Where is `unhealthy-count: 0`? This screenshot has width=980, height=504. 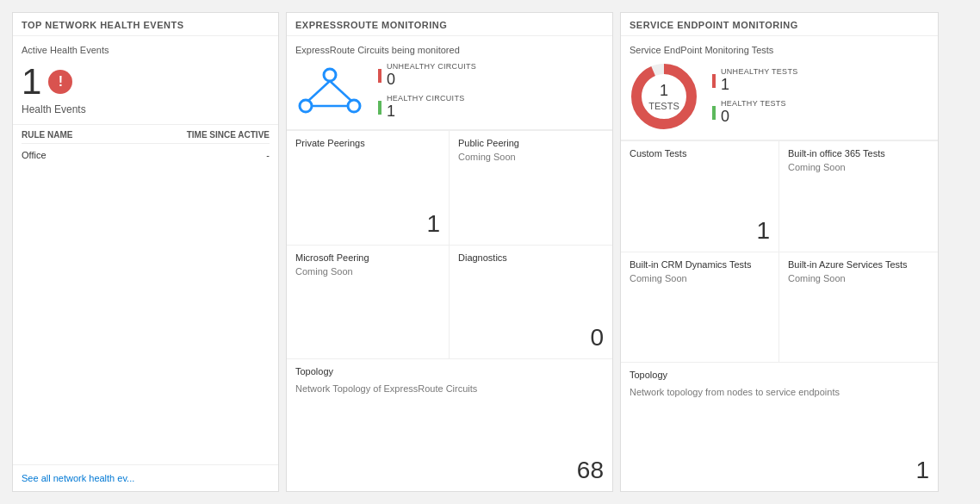
unhealthy-count: 0 is located at coordinates (431, 79).